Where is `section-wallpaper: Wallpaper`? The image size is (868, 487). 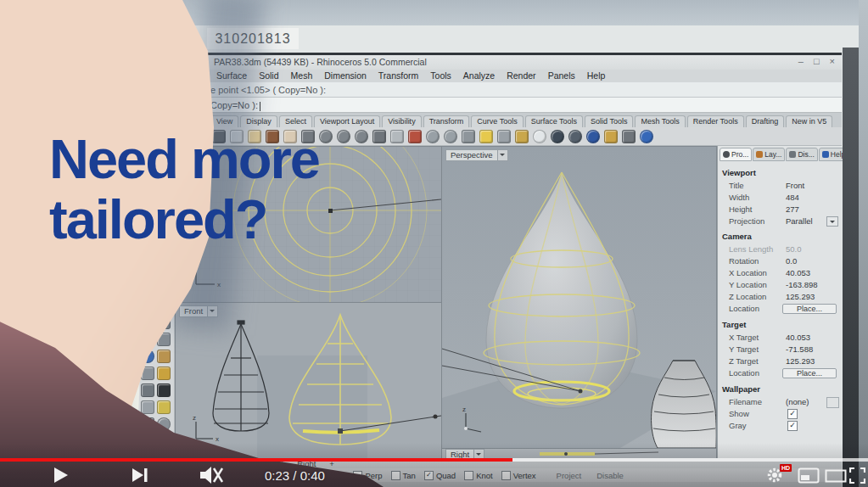 section-wallpaper: Wallpaper is located at coordinates (742, 389).